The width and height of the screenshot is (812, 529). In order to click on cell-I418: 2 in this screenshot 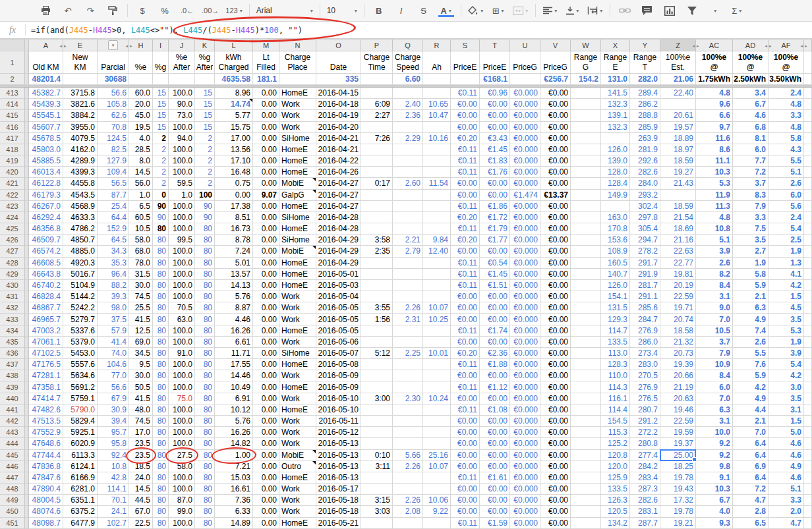, I will do `click(161, 150)`.